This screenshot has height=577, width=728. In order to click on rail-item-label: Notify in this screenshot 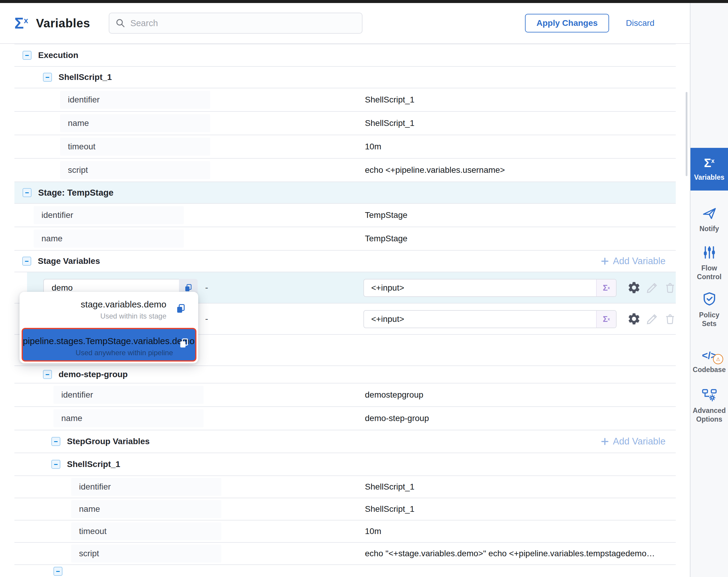, I will do `click(709, 229)`.